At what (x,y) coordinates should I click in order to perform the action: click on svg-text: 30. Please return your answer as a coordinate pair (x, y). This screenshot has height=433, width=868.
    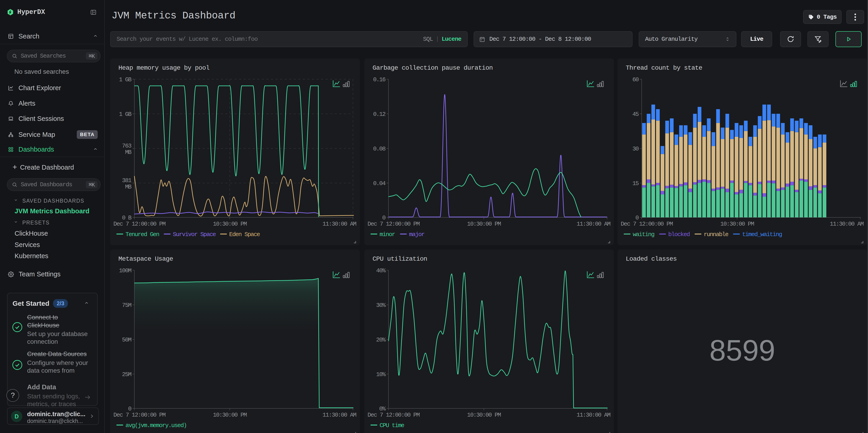
    Looking at the image, I should click on (636, 149).